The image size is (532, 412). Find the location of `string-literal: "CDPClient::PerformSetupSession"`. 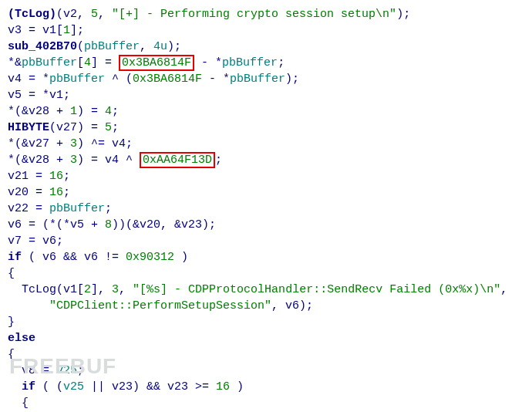

string-literal: "CDPClient::PerformSetupSession" is located at coordinates (160, 306).